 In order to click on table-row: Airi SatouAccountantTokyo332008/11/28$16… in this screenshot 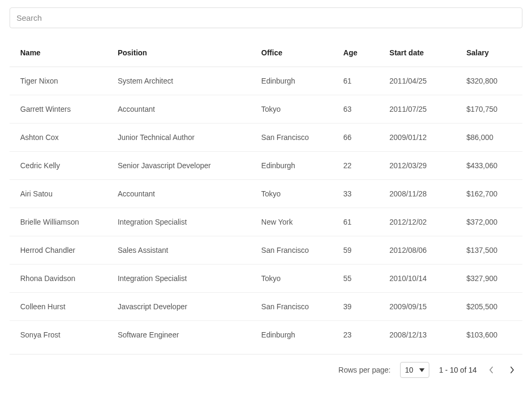, I will do `click(266, 194)`.